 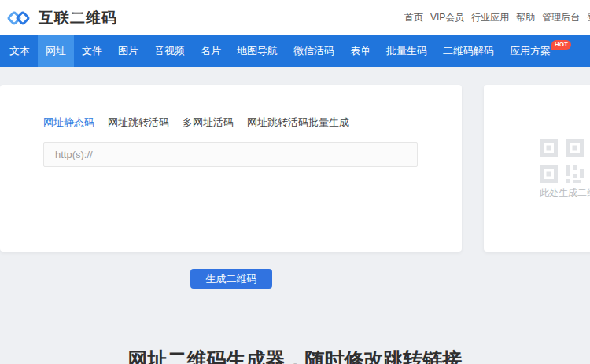 I want to click on qr-placeholder-icon, so click(x=562, y=162).